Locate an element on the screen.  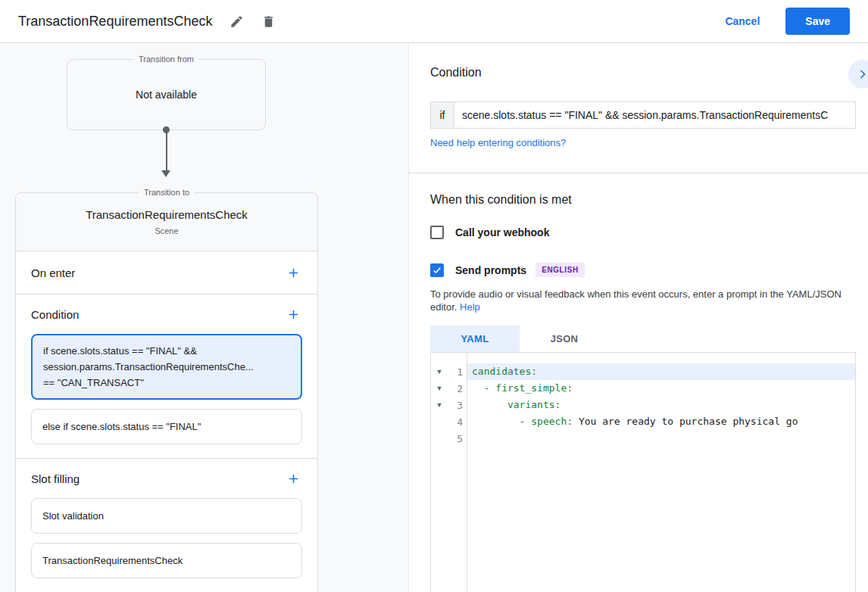
slot-item: TransactionRequirementsCheck is located at coordinates (167, 560).